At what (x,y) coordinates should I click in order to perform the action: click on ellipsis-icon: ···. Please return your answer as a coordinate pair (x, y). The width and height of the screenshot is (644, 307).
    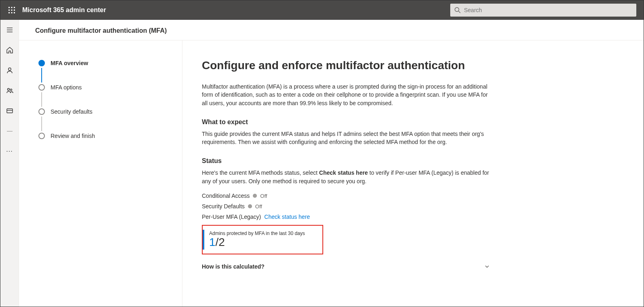
    Looking at the image, I should click on (9, 151).